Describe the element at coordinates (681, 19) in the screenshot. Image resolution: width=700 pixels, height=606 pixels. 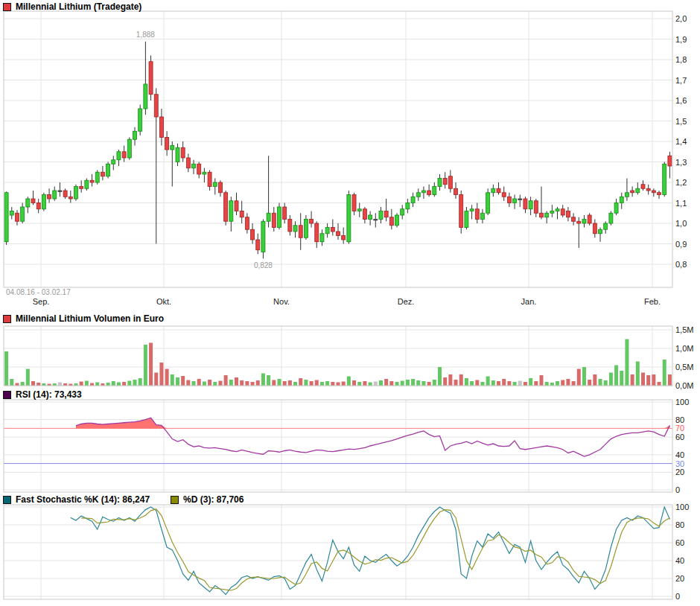
I see `price-axis-tick: 2,0` at that location.